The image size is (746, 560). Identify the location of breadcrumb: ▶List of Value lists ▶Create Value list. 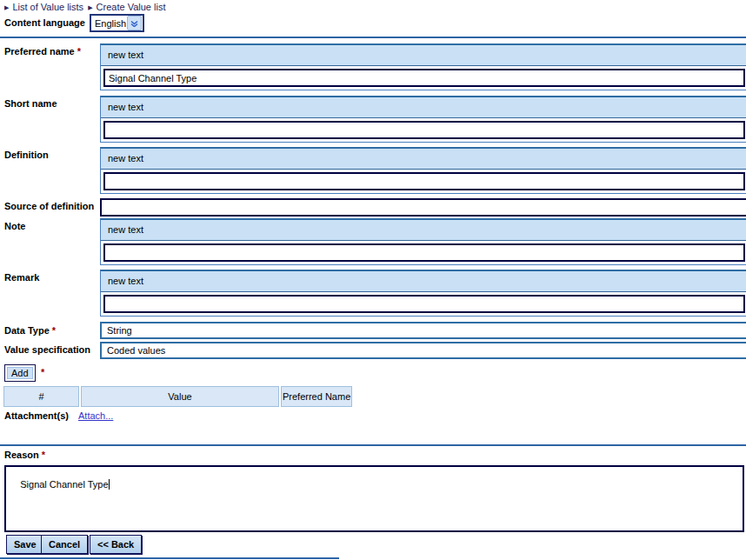
(83, 7).